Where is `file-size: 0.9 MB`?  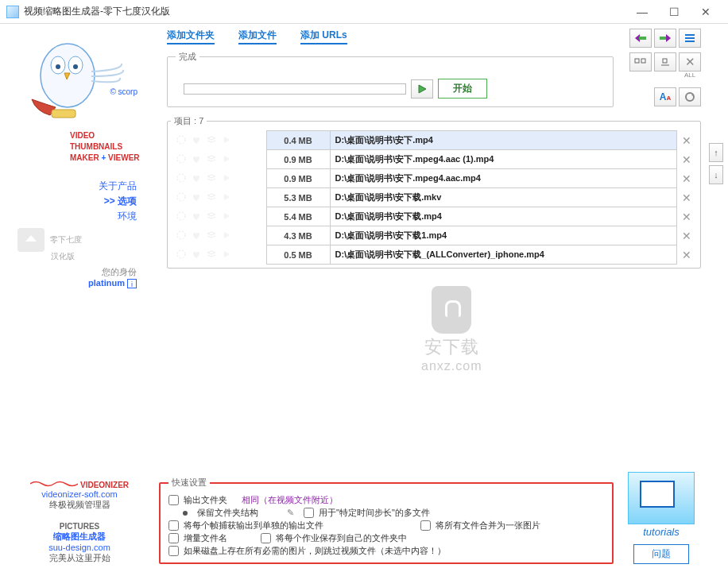
file-size: 0.9 MB is located at coordinates (298, 179).